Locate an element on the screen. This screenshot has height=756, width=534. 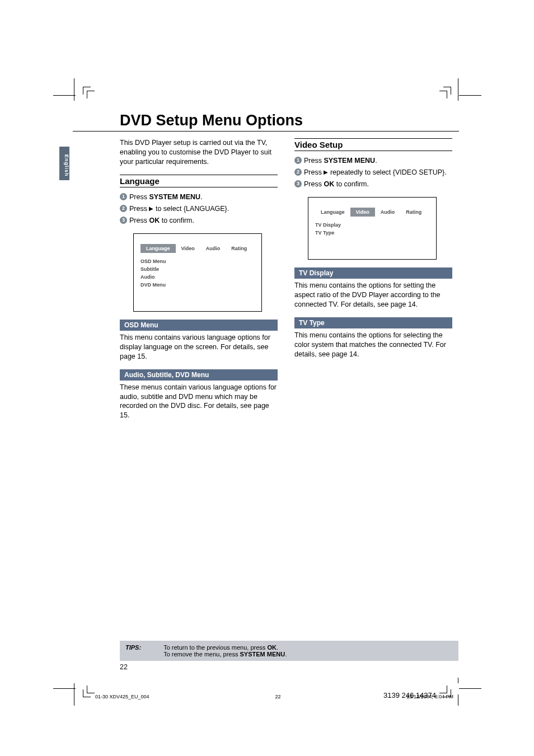
page-title: DVD Setup Menu Options is located at coordinates (266, 122).